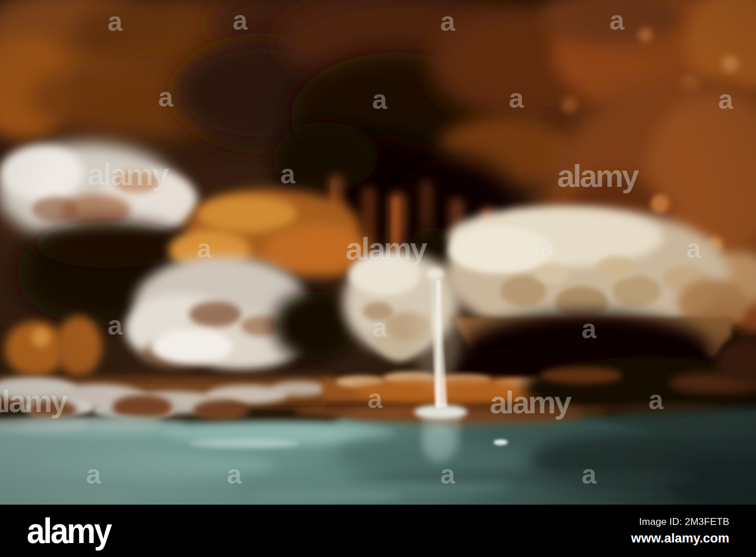  I want to click on image-id-text: Image ID: 2M3FETB, so click(680, 522).